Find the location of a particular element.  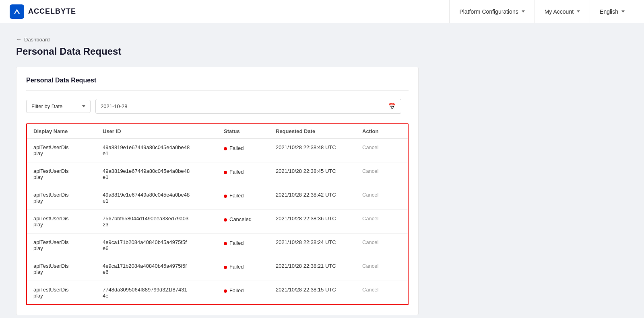

table-header: Display Name User ID Status Requested Da… is located at coordinates (217, 131).